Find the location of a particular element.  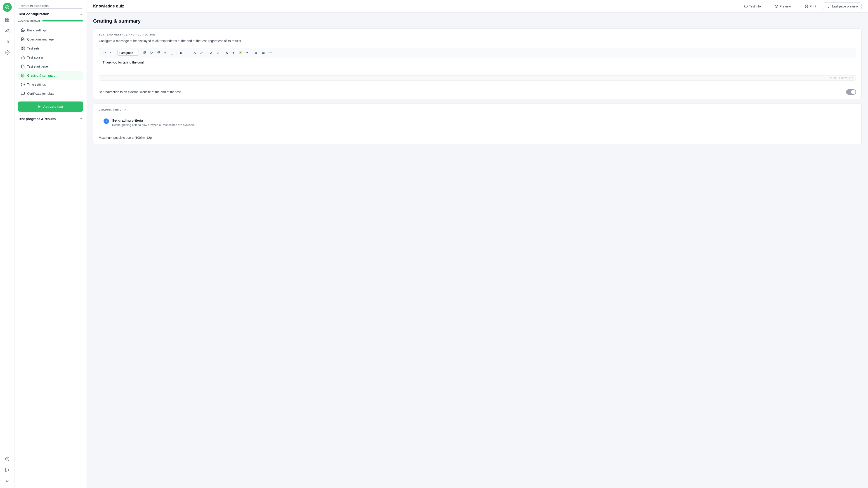

nav-label-grading-summary: Grading & summary is located at coordinates (41, 75).